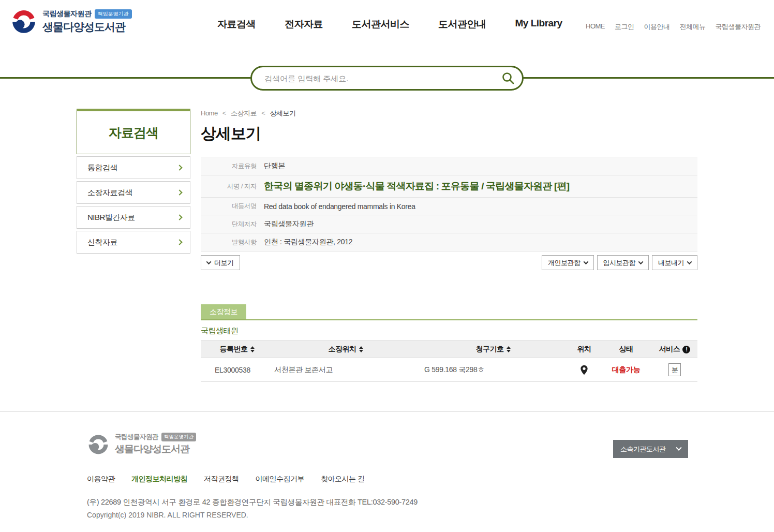 Image resolution: width=774 pixels, height=532 pixels. I want to click on breadcrumb-home: Home, so click(209, 113).